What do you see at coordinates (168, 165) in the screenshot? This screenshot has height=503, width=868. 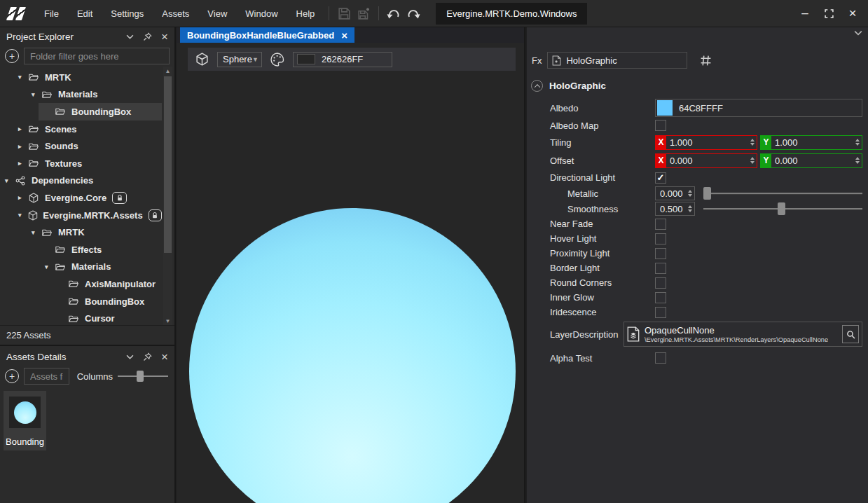 I see `scrollbar-thumb` at bounding box center [168, 165].